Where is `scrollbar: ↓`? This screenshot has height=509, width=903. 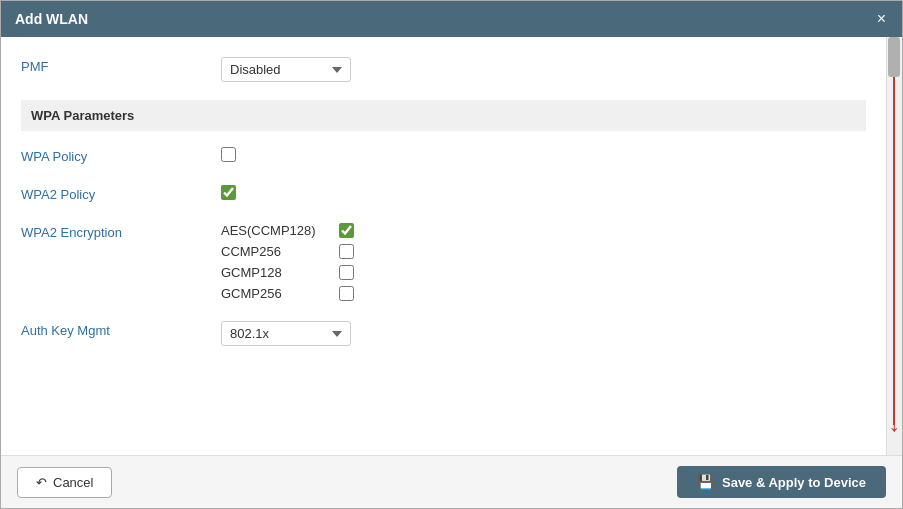
scrollbar: ↓ is located at coordinates (894, 246).